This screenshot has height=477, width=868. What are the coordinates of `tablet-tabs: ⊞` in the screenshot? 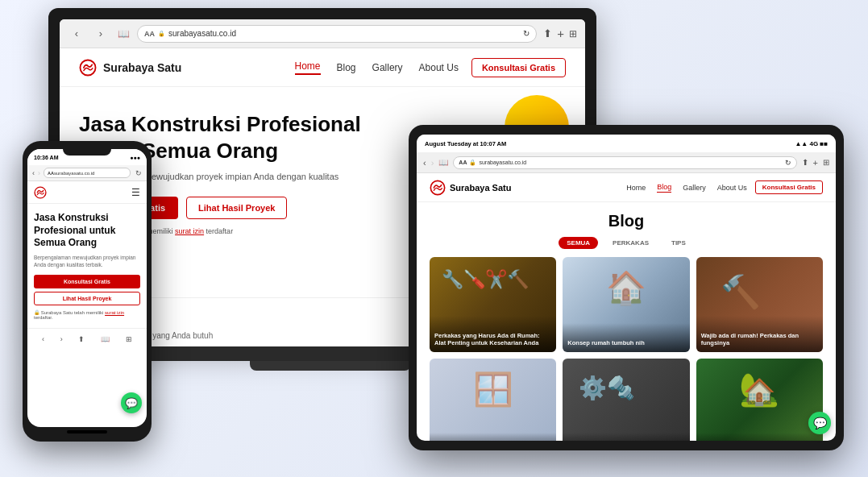 It's located at (826, 163).